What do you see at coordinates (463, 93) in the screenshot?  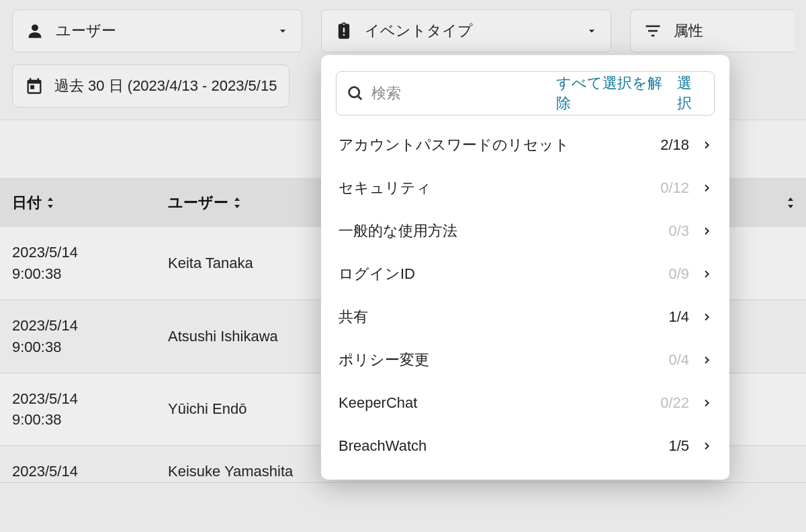 I see `dropdown-search-input` at bounding box center [463, 93].